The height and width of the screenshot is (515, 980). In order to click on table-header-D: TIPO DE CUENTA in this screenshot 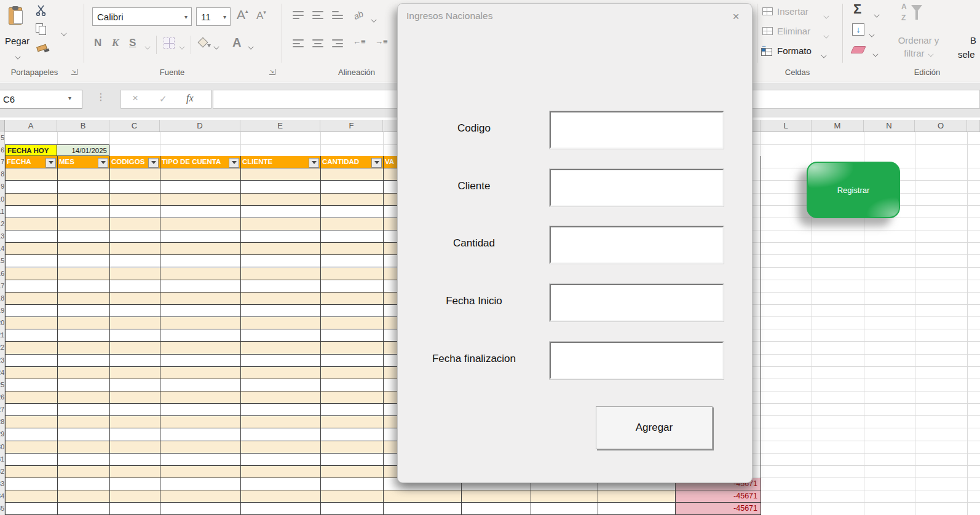, I will do `click(200, 162)`.